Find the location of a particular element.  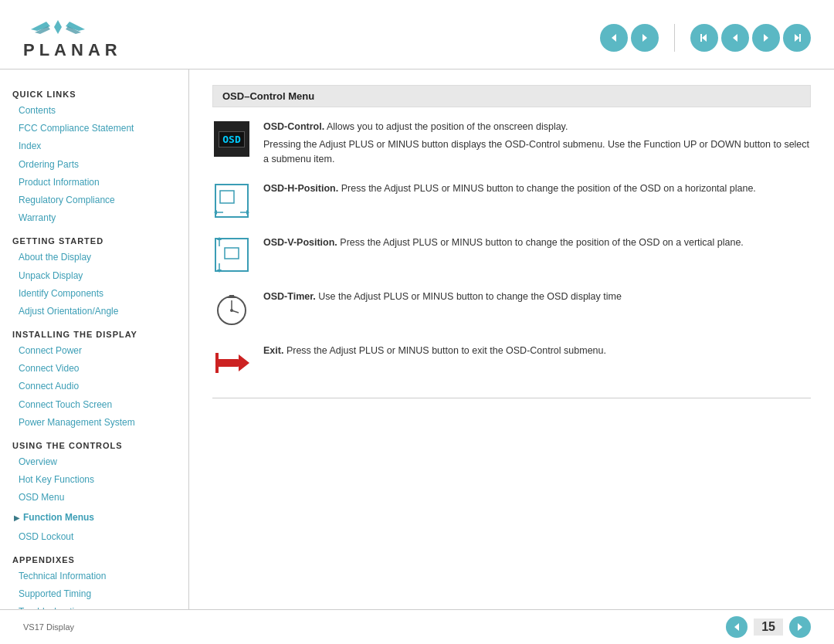

osd-h-position-desc: Press the Adjust PLUS or MINUS button to… is located at coordinates (548, 188).